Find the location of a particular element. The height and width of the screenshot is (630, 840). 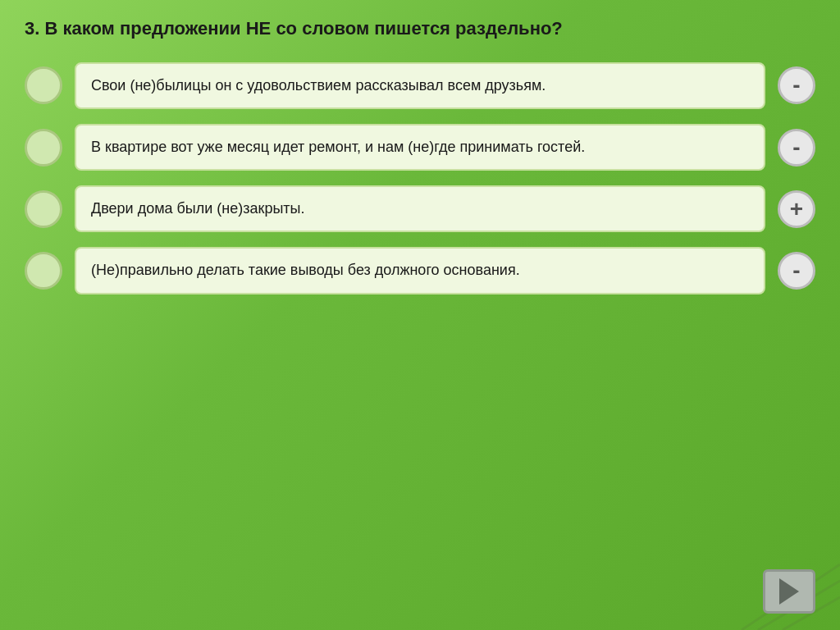

answer-text-2: В квартире вот уже месяц идет ремонт, и … is located at coordinates (338, 147).